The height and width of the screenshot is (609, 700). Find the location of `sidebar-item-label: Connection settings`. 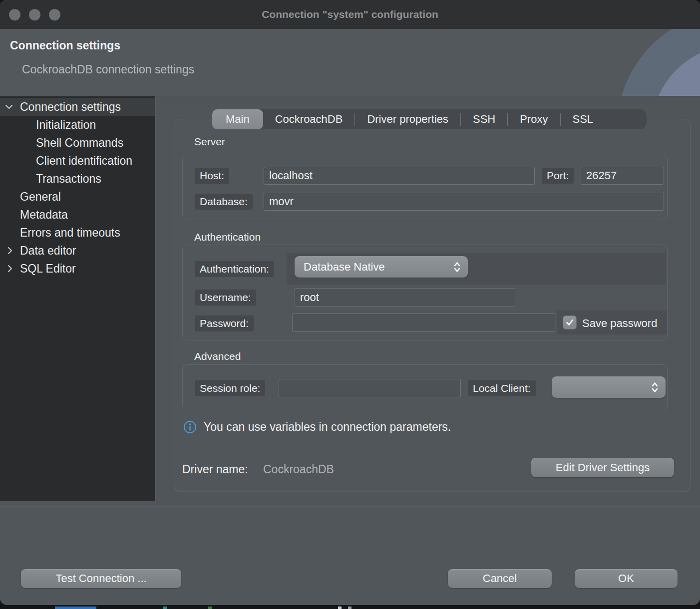

sidebar-item-label: Connection settings is located at coordinates (70, 107).